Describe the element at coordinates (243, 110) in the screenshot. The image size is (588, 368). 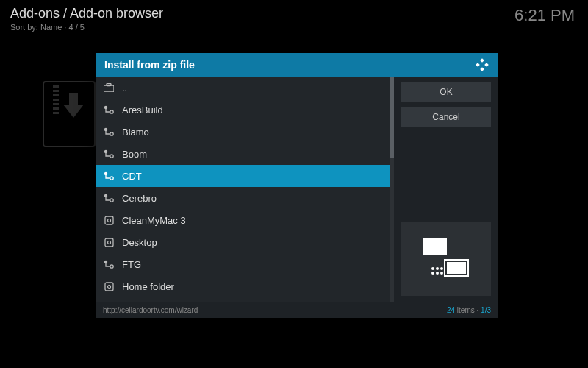
I see `file-item: AresBuild` at that location.